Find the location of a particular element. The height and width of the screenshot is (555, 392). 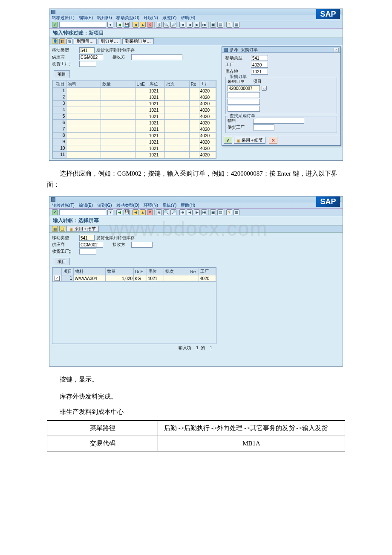

new-session-icon: ▣ is located at coordinates (213, 25).